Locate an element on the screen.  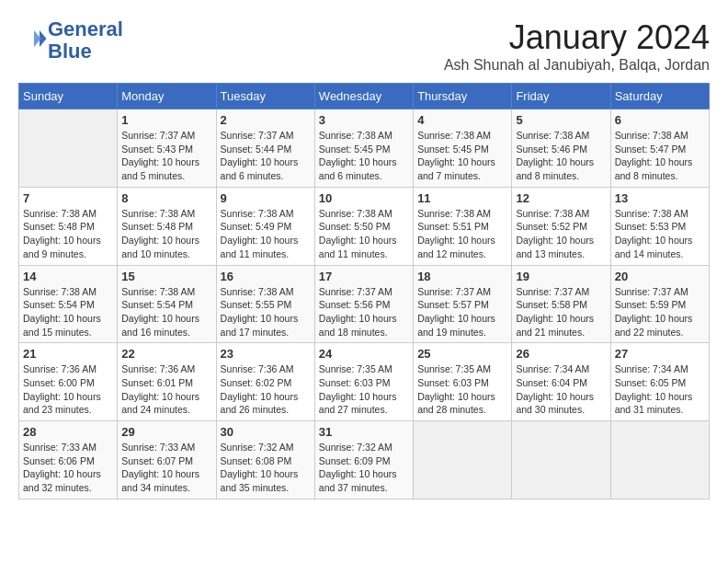
day-info: Sunrise: 7:37 AM Sunset: 5:43 PM Dayligh… is located at coordinates (166, 156).